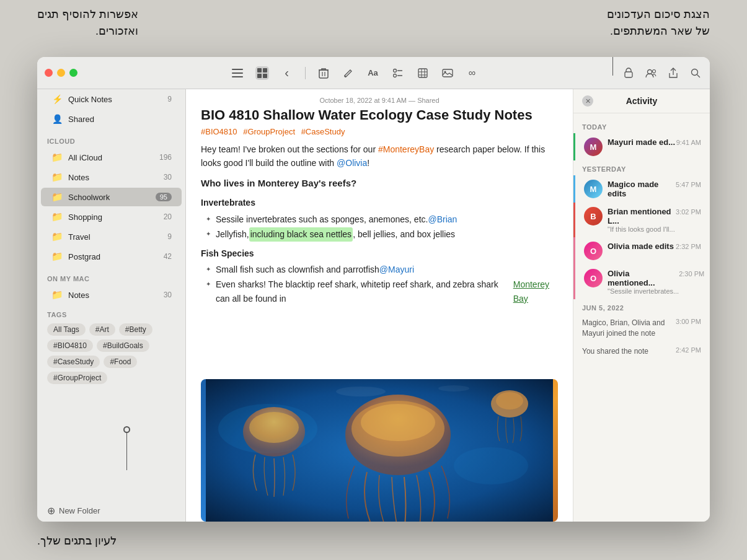 The width and height of the screenshot is (747, 560). What do you see at coordinates (57, 295) in the screenshot?
I see `notes-mac-icon: 📁` at bounding box center [57, 295].